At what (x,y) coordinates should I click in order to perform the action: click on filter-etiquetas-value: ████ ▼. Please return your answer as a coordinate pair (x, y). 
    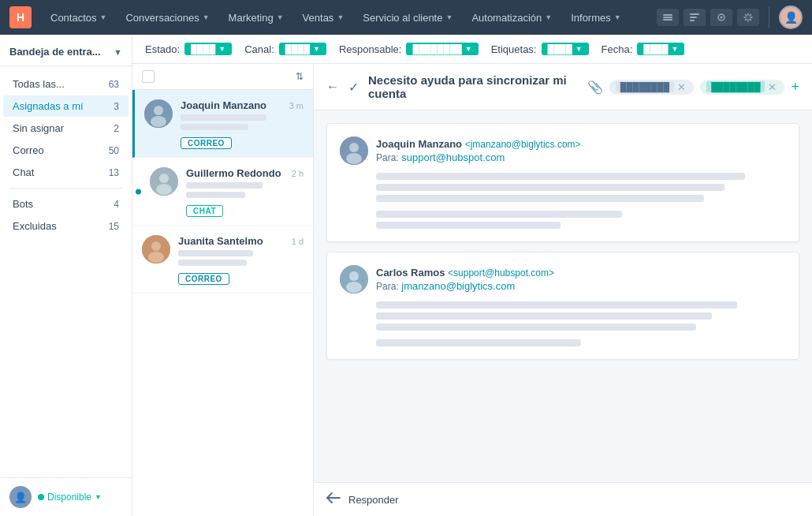
    Looking at the image, I should click on (565, 49).